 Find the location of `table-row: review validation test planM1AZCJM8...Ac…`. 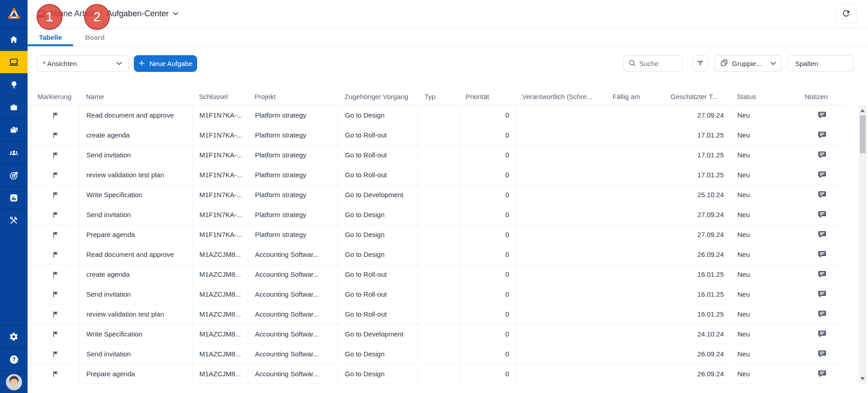

table-row: review validation test planM1AZCJM8...Ac… is located at coordinates (439, 314).